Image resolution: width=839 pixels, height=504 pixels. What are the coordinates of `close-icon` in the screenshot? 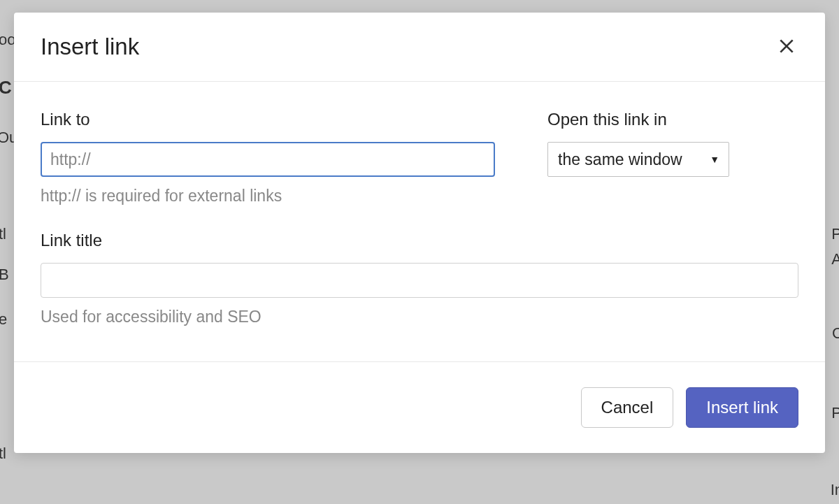 It's located at (787, 48).